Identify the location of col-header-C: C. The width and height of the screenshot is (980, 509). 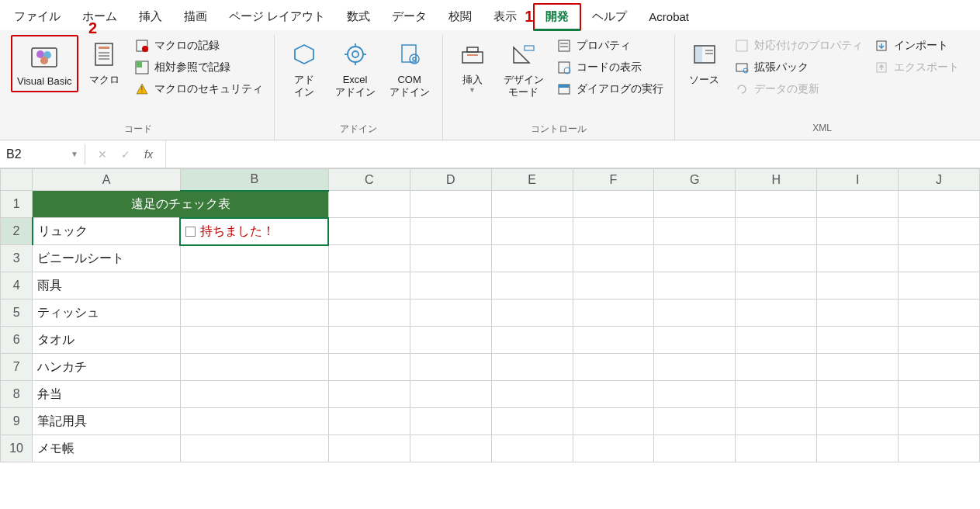
(369, 180).